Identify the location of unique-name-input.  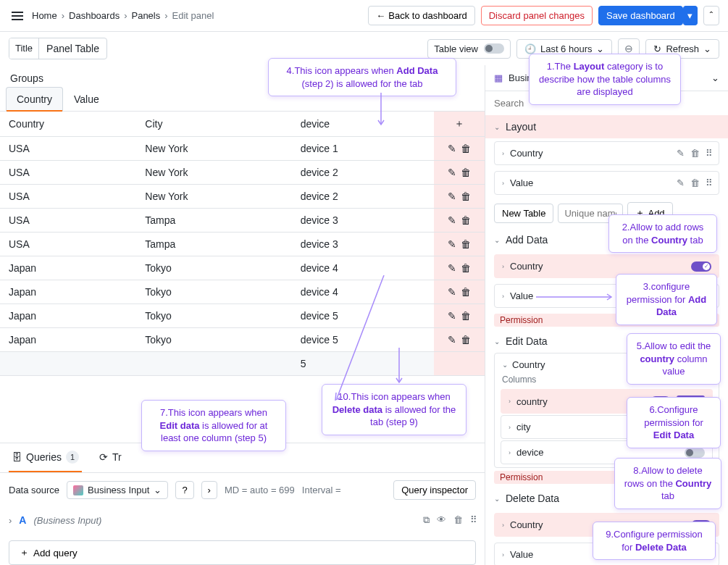
(590, 213).